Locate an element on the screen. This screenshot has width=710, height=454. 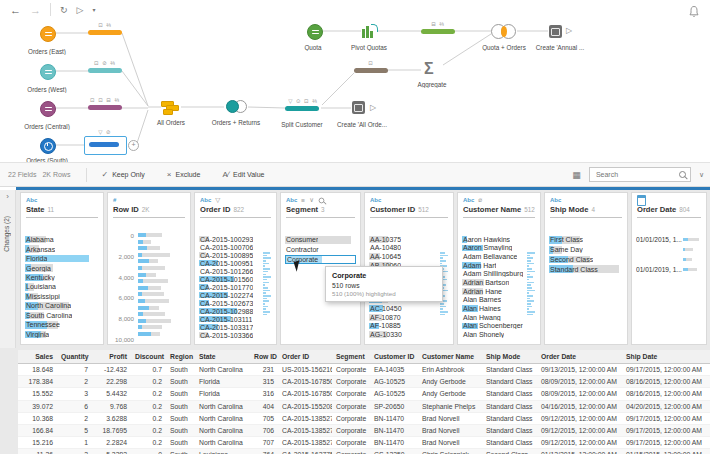
output-icon-annual is located at coordinates (556, 32).